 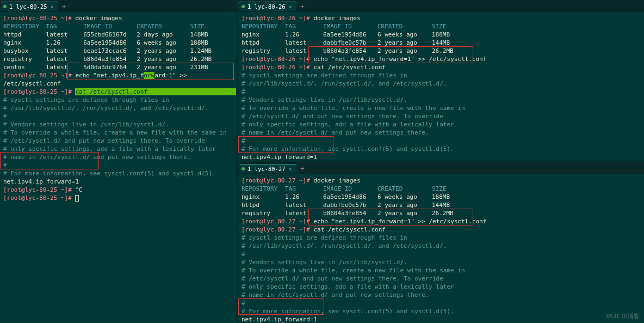 I want to click on cmd: ^C, so click(x=78, y=190).